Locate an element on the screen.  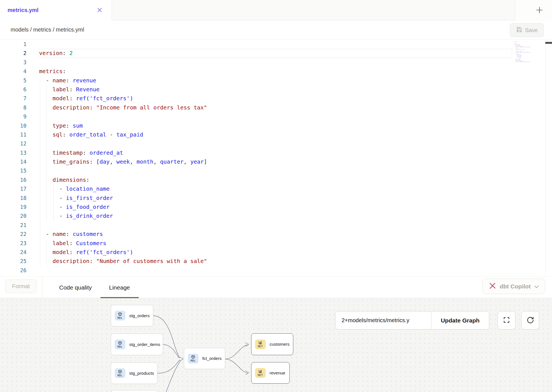
node-label: stg_order_items is located at coordinates (145, 345).